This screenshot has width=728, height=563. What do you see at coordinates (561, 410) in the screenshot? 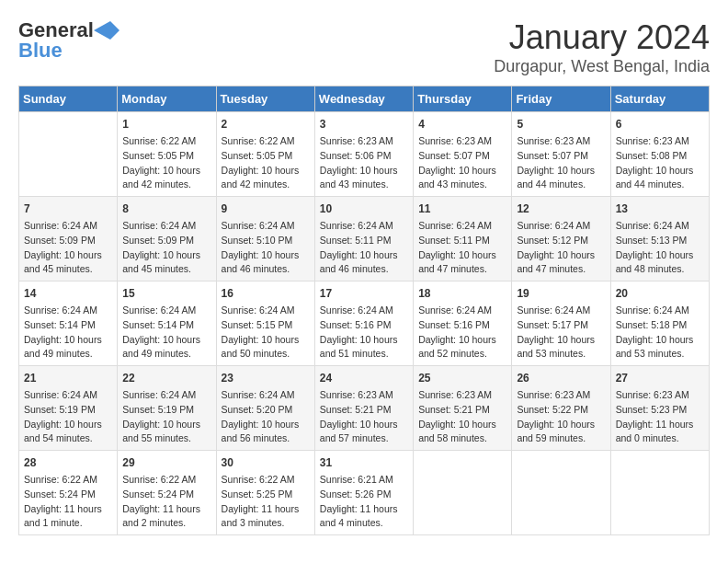
I see `day-info: Sunset: 5:22 PM` at bounding box center [561, 410].